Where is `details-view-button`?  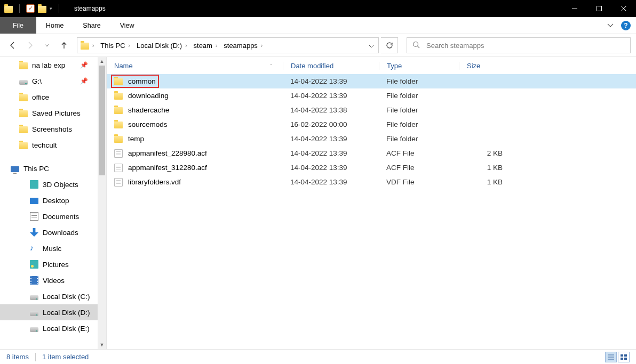 details-view-button is located at coordinates (611, 357).